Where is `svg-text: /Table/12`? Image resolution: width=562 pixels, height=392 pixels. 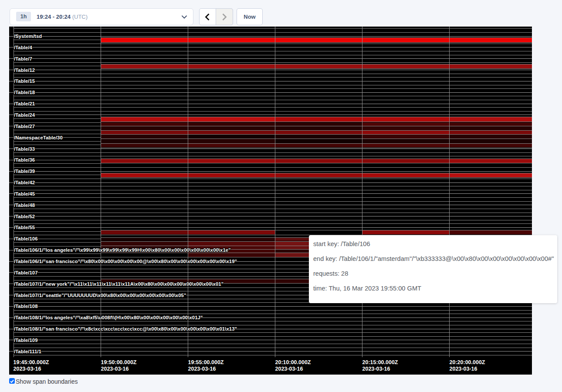
svg-text: /Table/12 is located at coordinates (24, 70).